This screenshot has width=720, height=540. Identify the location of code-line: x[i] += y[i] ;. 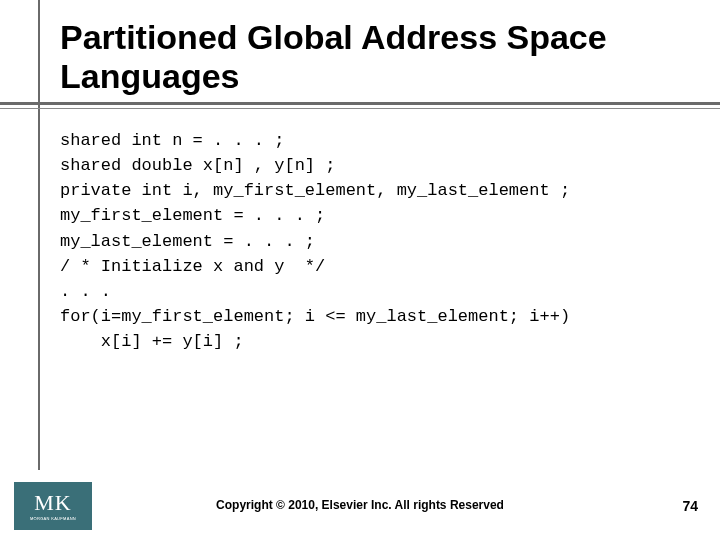
(152, 342).